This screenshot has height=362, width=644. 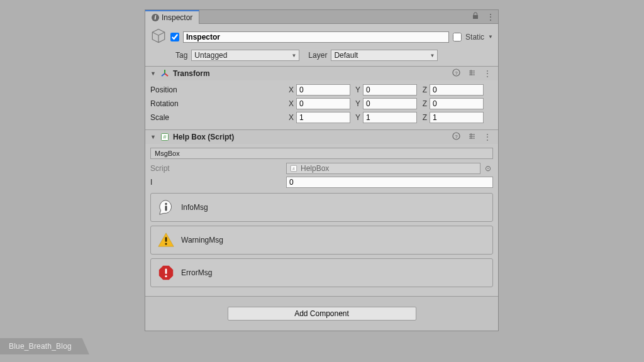 What do you see at coordinates (322, 57) in the screenshot?
I see `tag-layer-row: Tag Untagged ▼ Layer Default ▼` at bounding box center [322, 57].